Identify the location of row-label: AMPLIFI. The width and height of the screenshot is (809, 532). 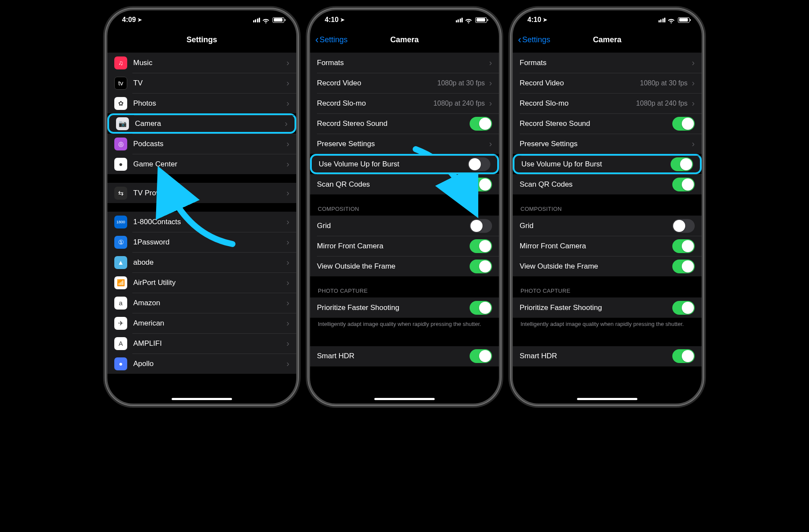
(210, 344).